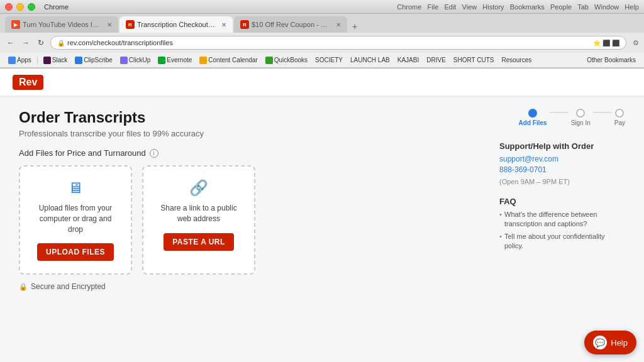  Describe the element at coordinates (370, 60) in the screenshot. I see `bookmark-launch-lab: LAUNCH LAB` at that location.